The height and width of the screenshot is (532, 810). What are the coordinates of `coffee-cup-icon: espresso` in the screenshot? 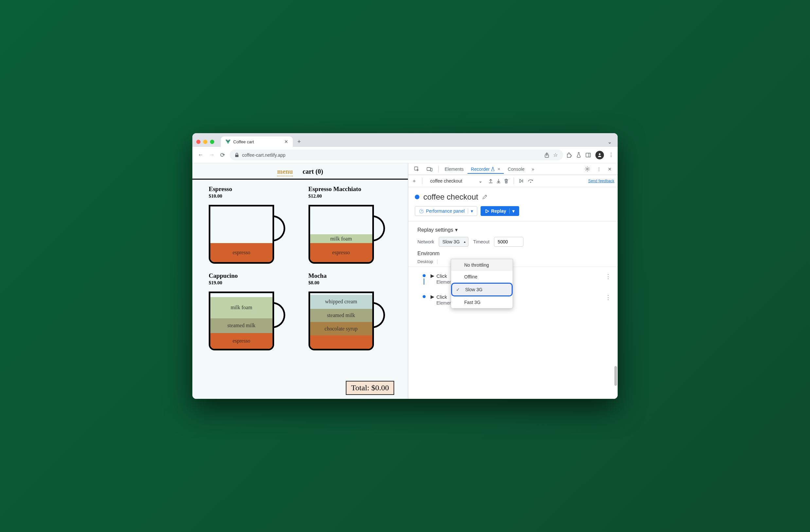 It's located at (246, 233).